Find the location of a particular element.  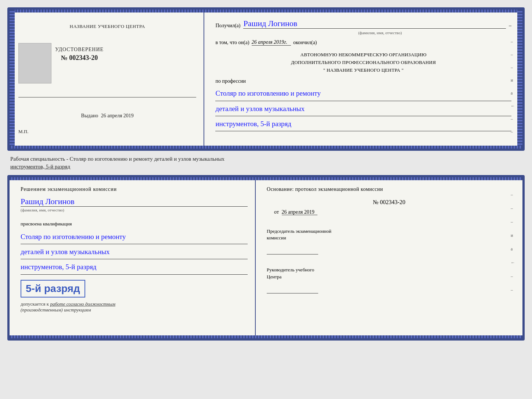

допуск-value2: (производственным) инструкциям is located at coordinates (56, 310).